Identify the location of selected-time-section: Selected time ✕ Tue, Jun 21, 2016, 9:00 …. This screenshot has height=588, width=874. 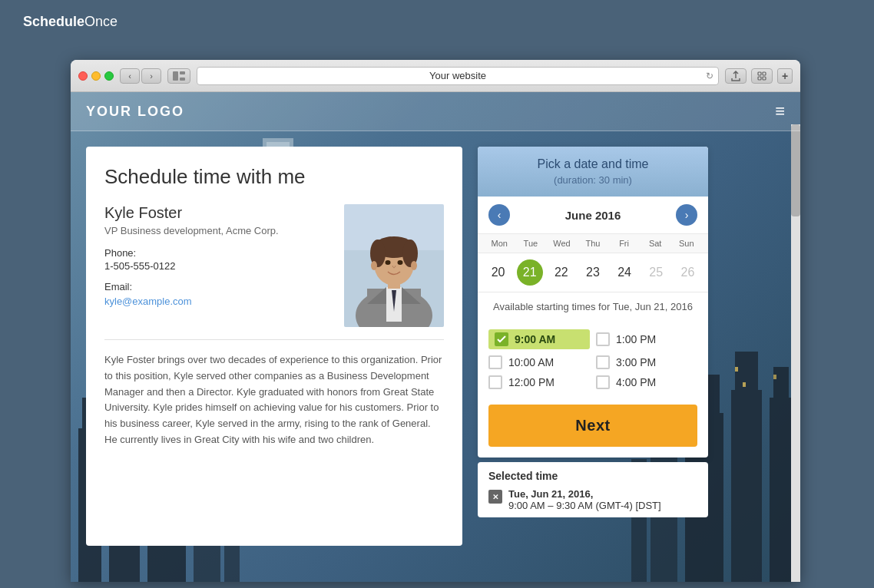
(593, 490).